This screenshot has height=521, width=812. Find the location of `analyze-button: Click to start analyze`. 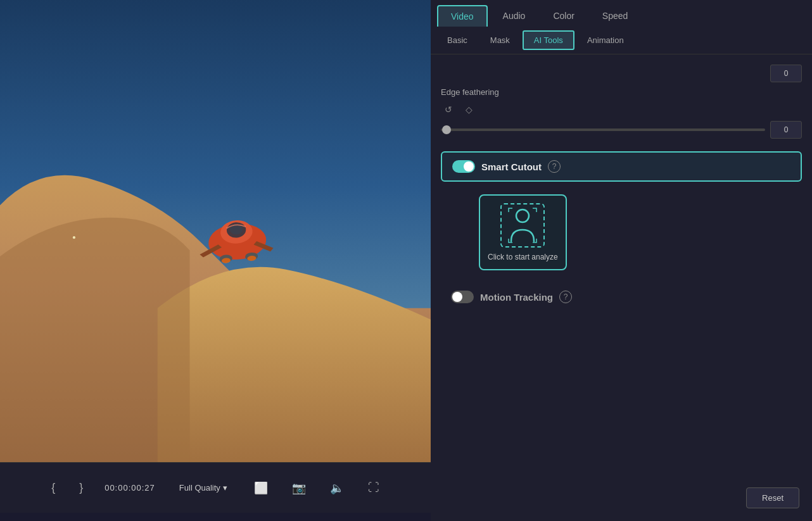

analyze-button: Click to start analyze is located at coordinates (523, 232).